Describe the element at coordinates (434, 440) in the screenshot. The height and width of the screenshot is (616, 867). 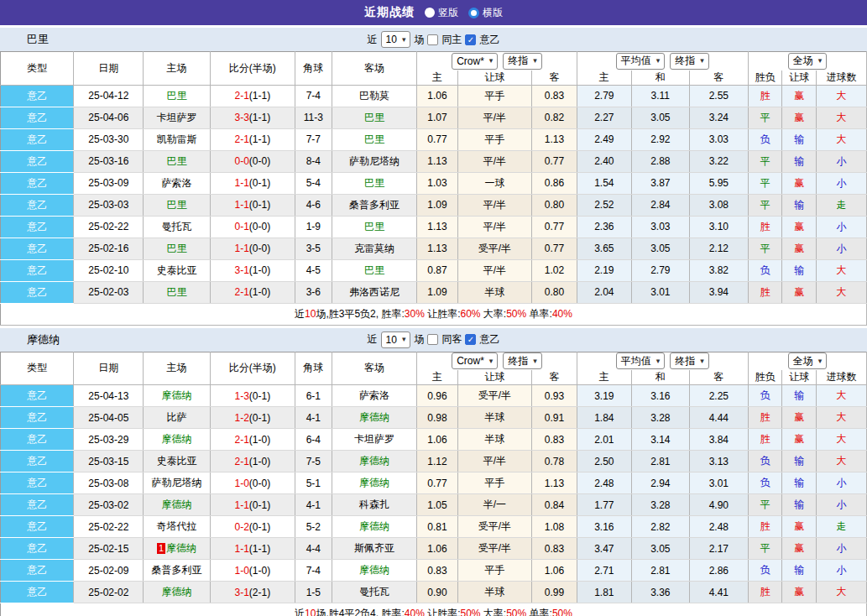
I see `match-row: 意乙25-03-29摩德纳2-1(1-0)6-4卡坦萨罗1.06半球0.832.…` at that location.